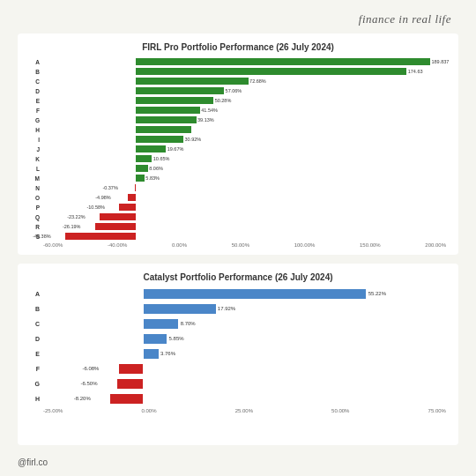 Image resolution: width=476 pixels, height=476 pixels. What do you see at coordinates (238, 353) in the screenshot?
I see `chart2-bar-row: E3.76%` at bounding box center [238, 353].